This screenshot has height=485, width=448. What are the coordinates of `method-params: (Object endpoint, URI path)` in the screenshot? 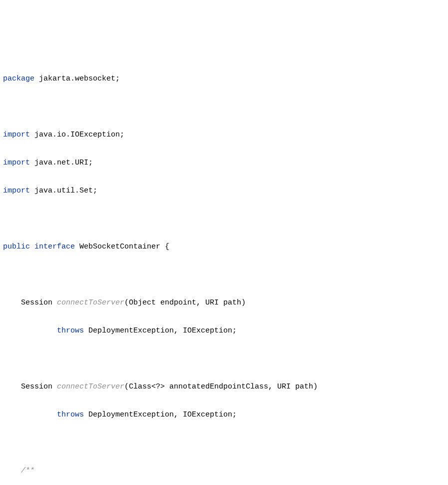 It's located at (185, 303).